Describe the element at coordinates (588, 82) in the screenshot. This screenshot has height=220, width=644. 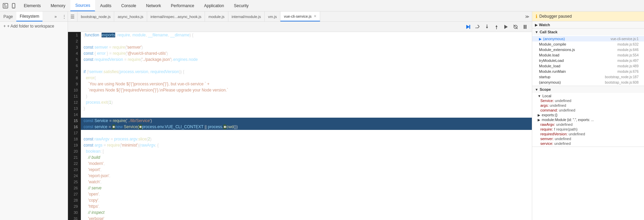
I see `call-stack-item-8: (anonymous) bootstrap_node.js:608` at that location.